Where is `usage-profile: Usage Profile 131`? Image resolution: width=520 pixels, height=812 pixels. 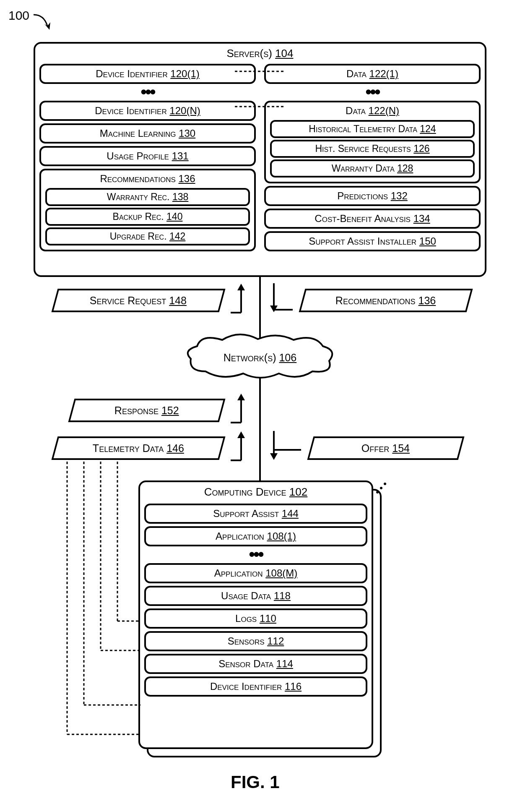
usage-profile: Usage Profile 131 is located at coordinates (148, 156).